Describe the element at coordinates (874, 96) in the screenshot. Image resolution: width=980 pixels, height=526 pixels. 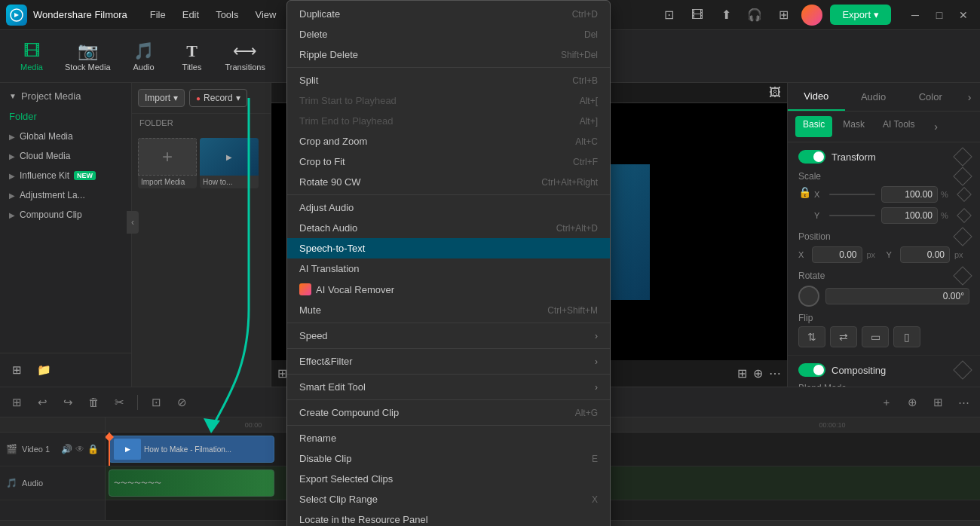
I see `tab-audio: Audio` at that location.